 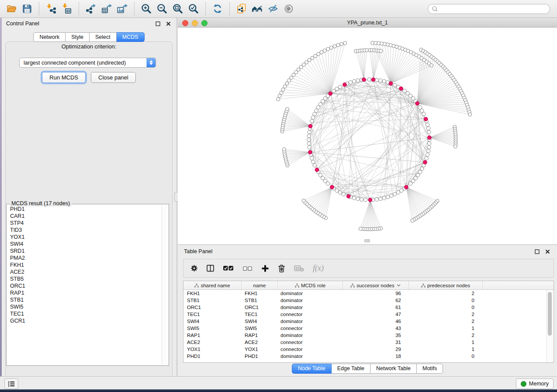 I want to click on mcds-result-item: SWI4, so click(x=84, y=244).